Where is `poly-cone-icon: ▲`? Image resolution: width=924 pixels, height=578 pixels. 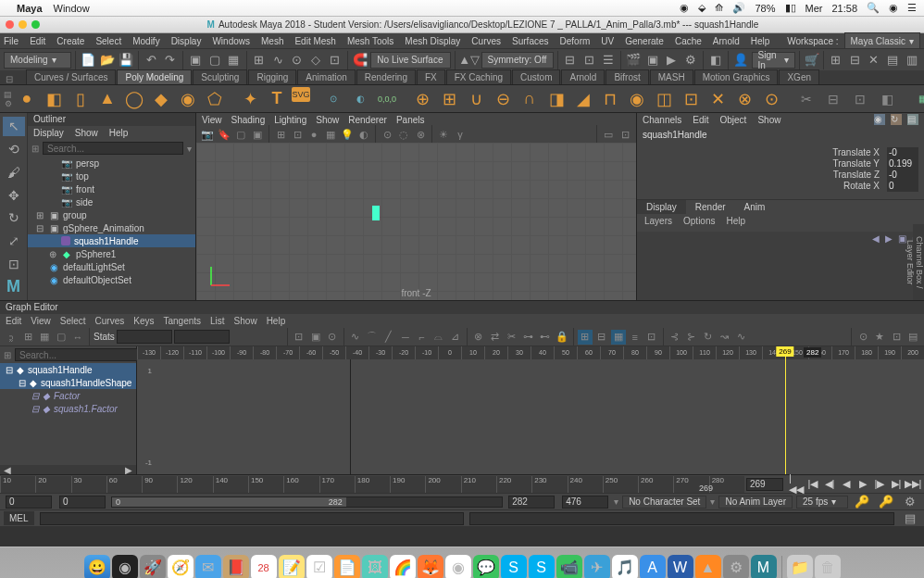 poly-cone-icon: ▲ is located at coordinates (107, 99).